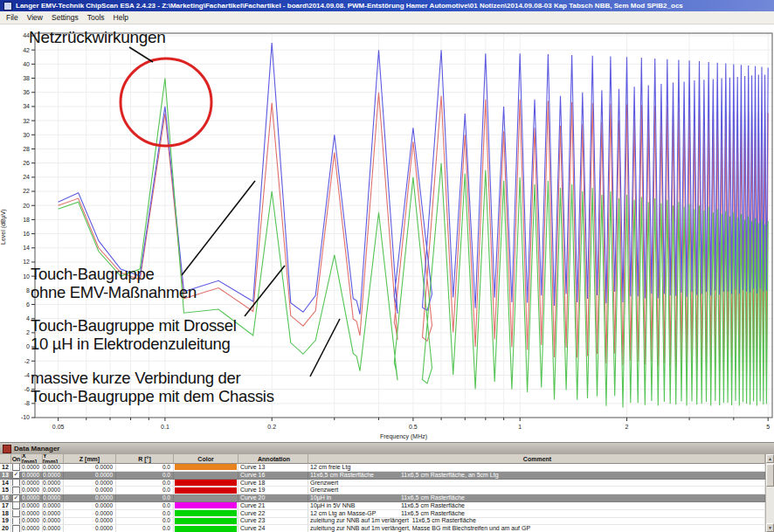  I want to click on column-header-Y [mm]: Y [mm], so click(53, 459).